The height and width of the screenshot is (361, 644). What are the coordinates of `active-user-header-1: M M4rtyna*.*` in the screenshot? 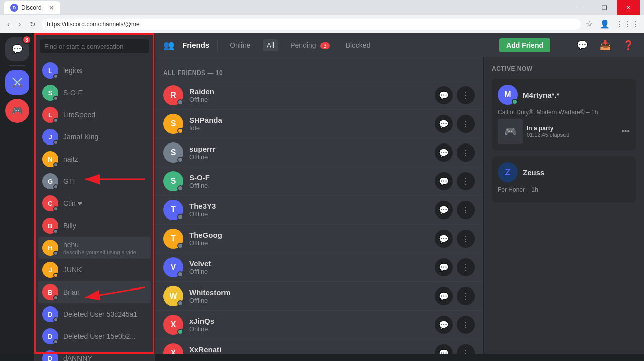 It's located at (564, 95).